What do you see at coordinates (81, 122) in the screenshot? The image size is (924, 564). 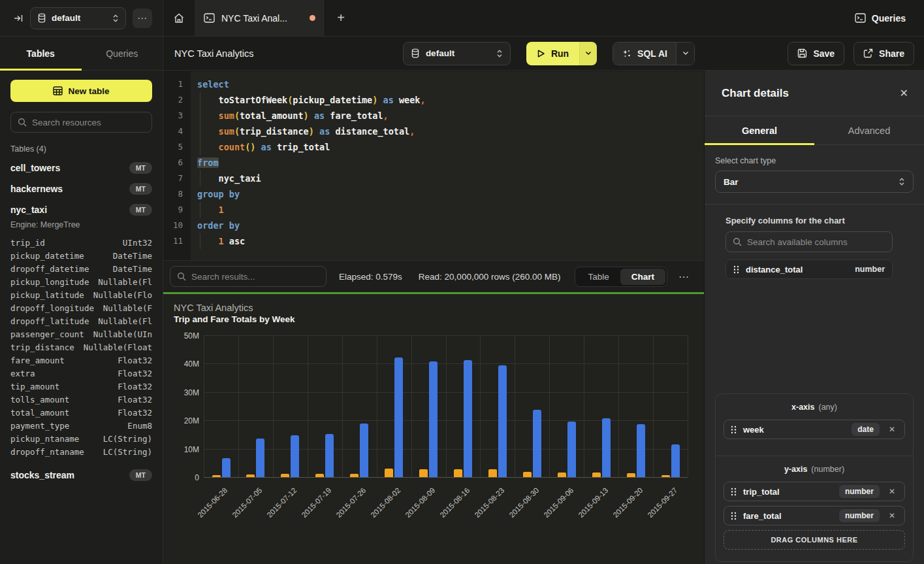 I see `resource-search` at bounding box center [81, 122].